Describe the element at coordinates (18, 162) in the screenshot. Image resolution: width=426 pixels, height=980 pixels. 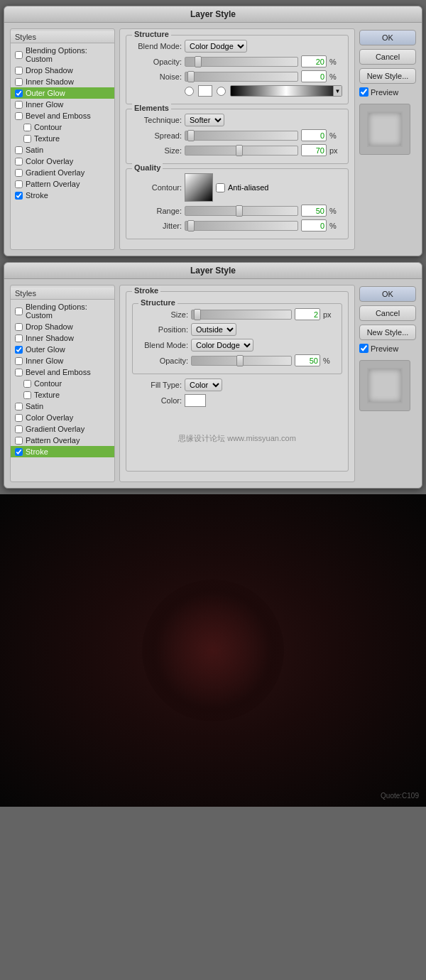
I see `color-overlay-checkbox` at that location.